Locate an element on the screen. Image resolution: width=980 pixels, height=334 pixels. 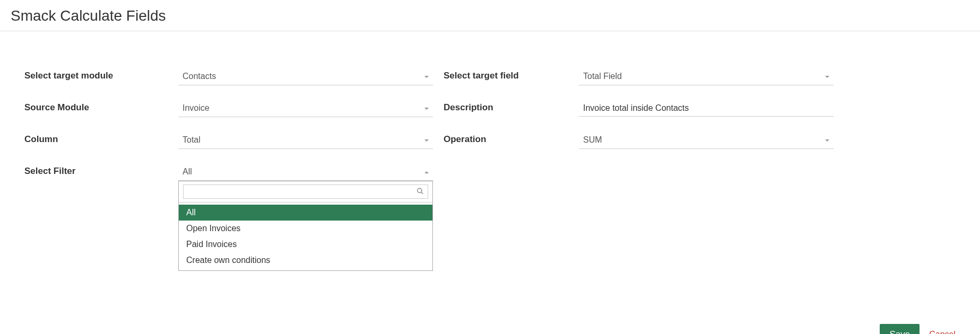
label-target-module: Select target module is located at coordinates (96, 75).